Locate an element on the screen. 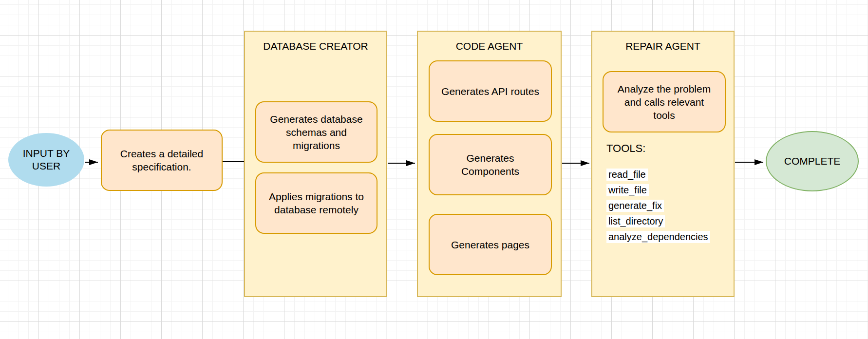 Image resolution: width=868 pixels, height=339 pixels. tool-generate-fix: generate_fix is located at coordinates (635, 206).